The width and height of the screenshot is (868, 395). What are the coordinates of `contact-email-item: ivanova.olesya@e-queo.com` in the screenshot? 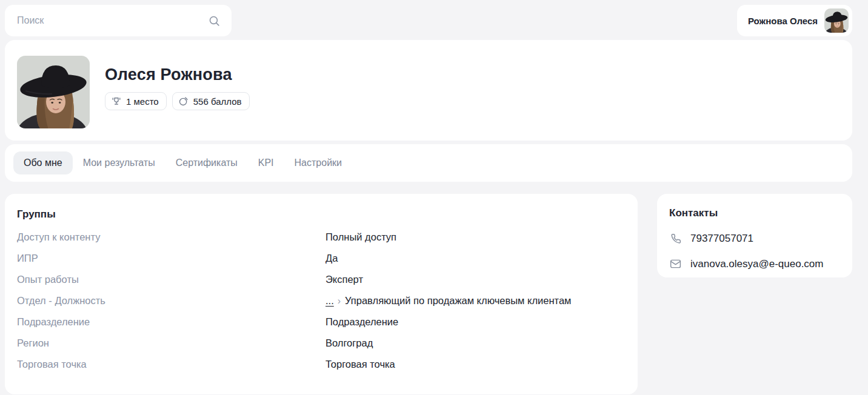 It's located at (755, 264).